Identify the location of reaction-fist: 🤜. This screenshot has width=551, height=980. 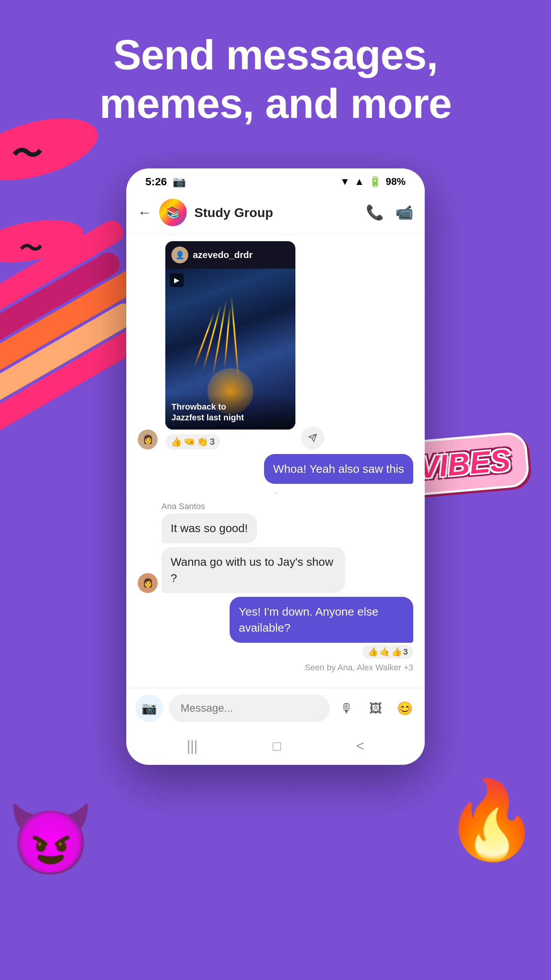
(189, 442).